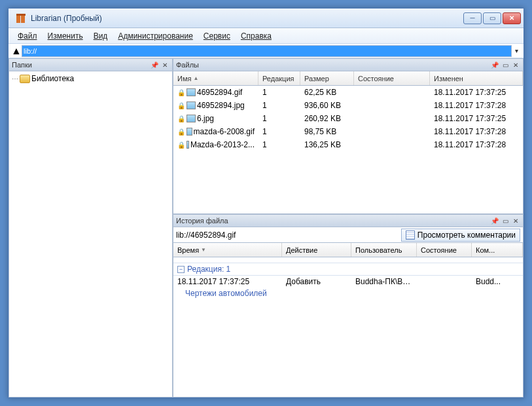  I want to click on file-name: 46952894.gif, so click(220, 92).